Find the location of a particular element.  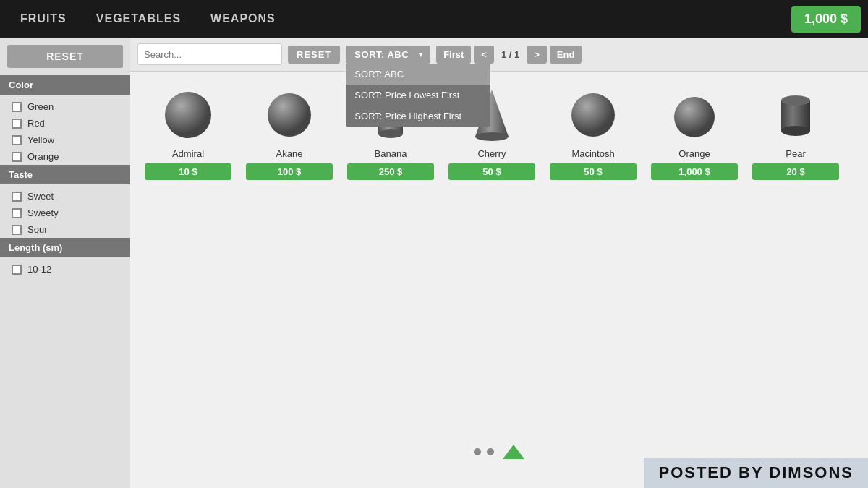

product-price-akane: 100 $ is located at coordinates (289, 172).